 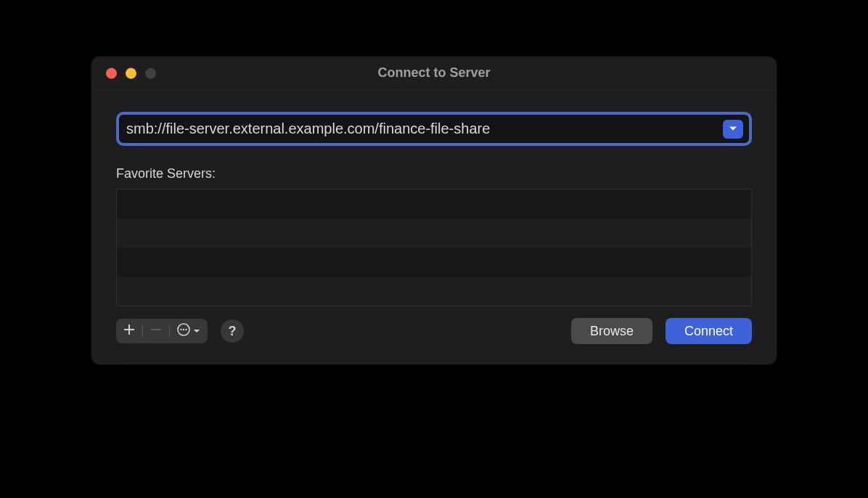 I want to click on bottom-toolbar: ? Browse Connect, so click(x=434, y=331).